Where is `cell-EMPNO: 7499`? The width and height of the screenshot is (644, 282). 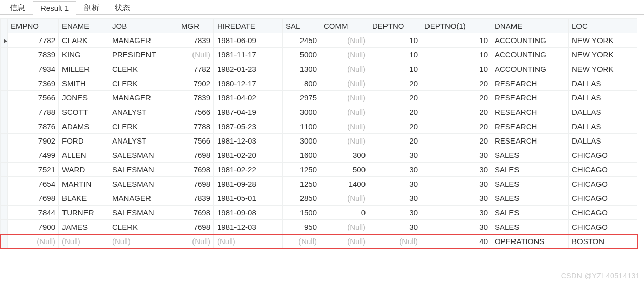
cell-EMPNO: 7499 is located at coordinates (33, 155).